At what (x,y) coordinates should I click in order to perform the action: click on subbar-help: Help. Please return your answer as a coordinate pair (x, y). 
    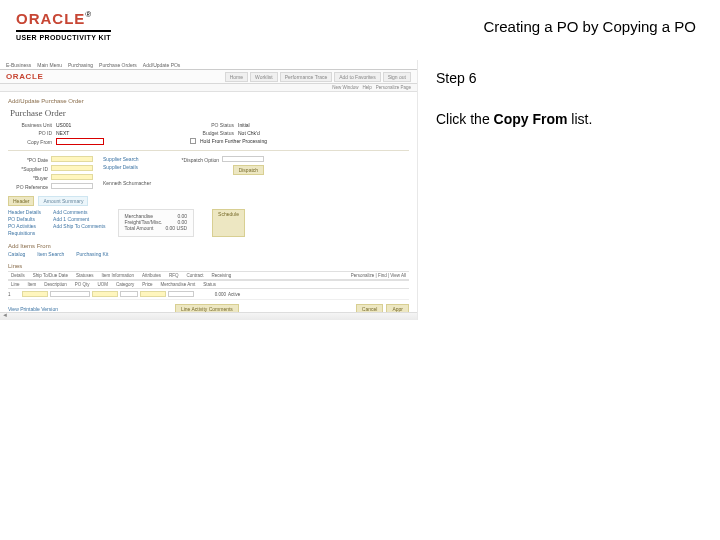
    Looking at the image, I should click on (366, 88).